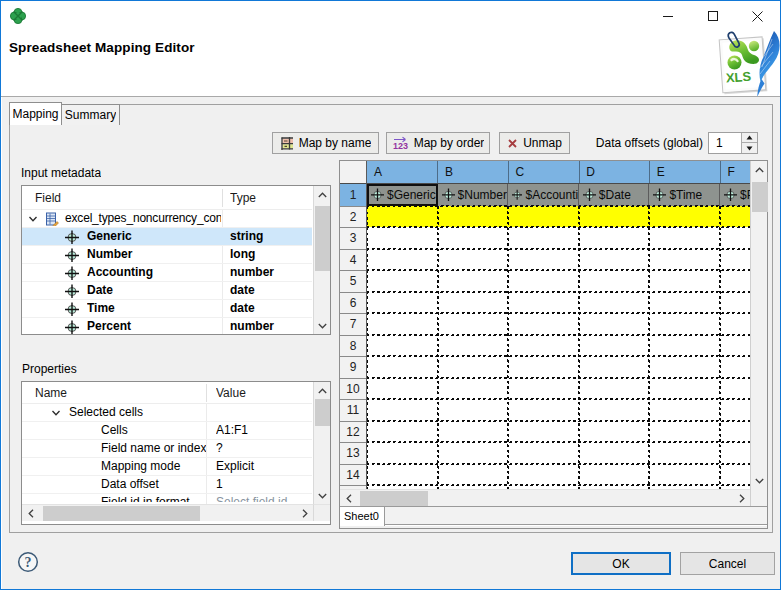 The height and width of the screenshot is (590, 781). What do you see at coordinates (544, 195) in the screenshot?
I see `mapped-cell-c1: $Accounting` at bounding box center [544, 195].